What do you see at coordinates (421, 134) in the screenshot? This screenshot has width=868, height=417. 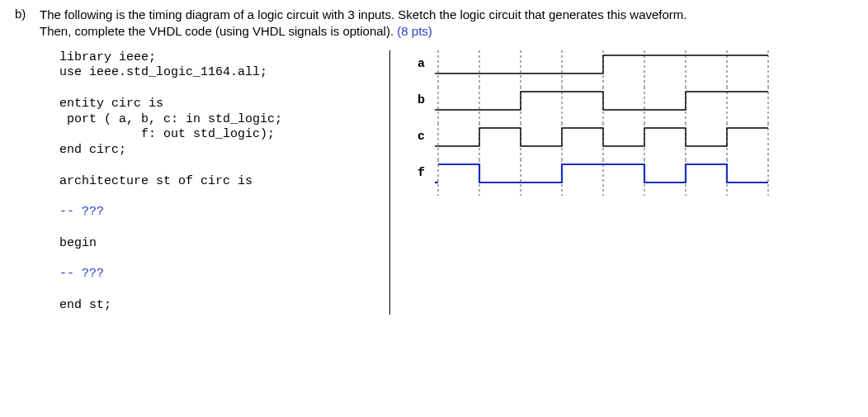 I see `wave-label-c: c` at bounding box center [421, 134].